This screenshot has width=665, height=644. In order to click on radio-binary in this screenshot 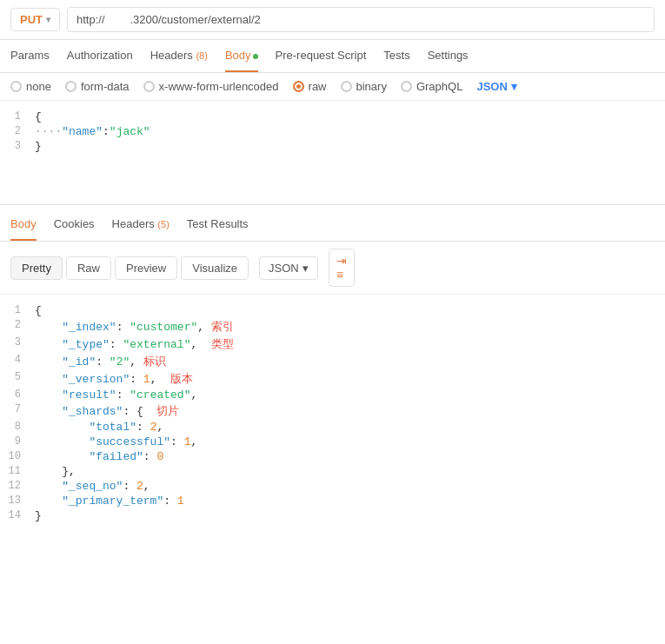, I will do `click(346, 87)`.